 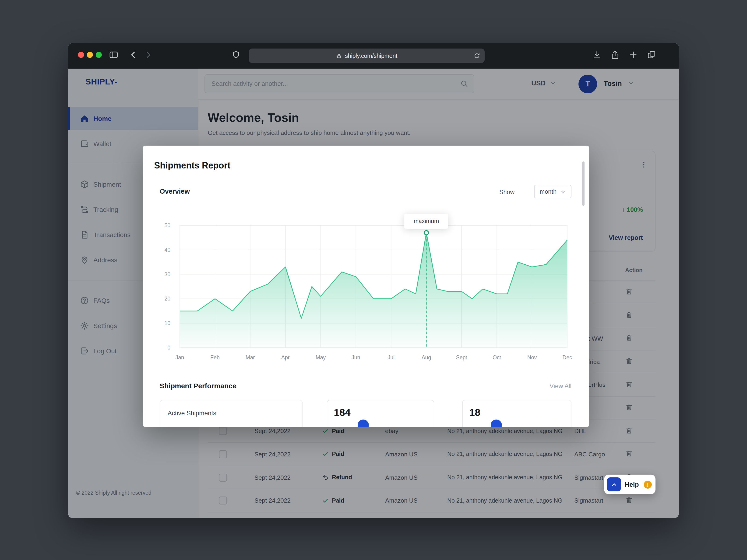 What do you see at coordinates (497, 357) in the screenshot?
I see `svg-text: Oct` at bounding box center [497, 357].